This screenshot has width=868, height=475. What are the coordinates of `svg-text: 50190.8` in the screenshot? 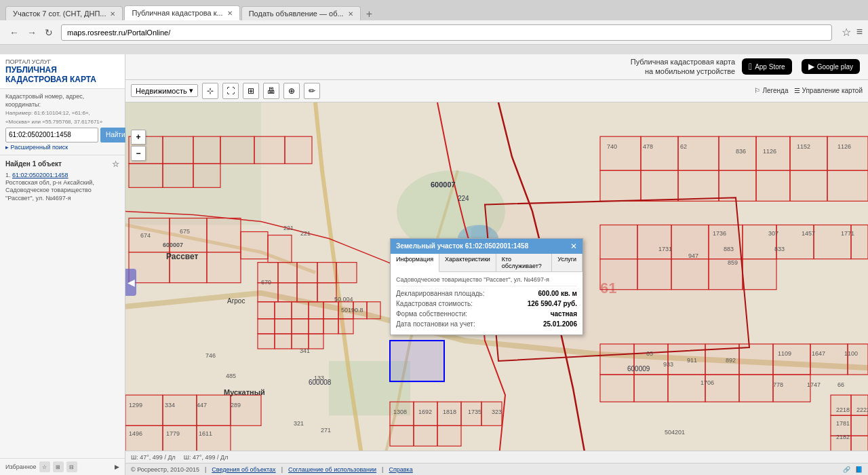 It's located at (353, 309).